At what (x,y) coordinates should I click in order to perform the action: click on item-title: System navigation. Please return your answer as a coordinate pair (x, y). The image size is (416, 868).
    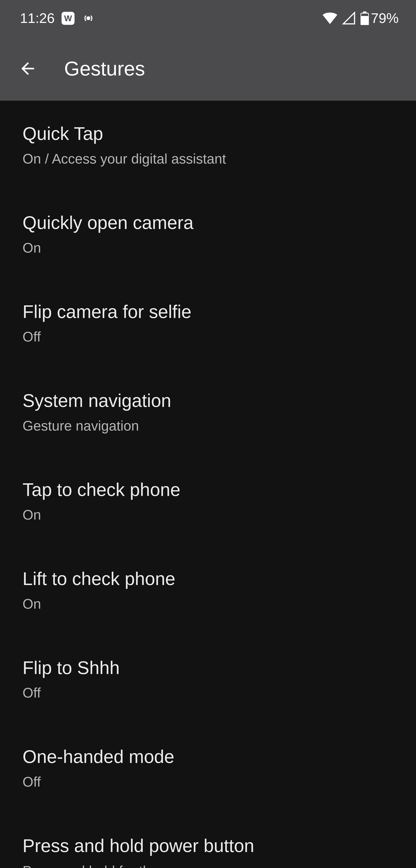
    Looking at the image, I should click on (208, 401).